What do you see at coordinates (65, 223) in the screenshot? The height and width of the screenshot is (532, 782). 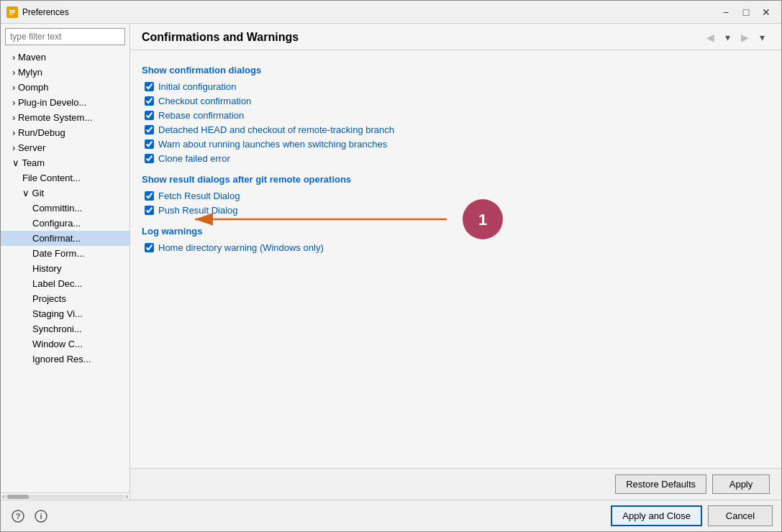 I see `sidebar-item-configuration: Configura...` at bounding box center [65, 223].